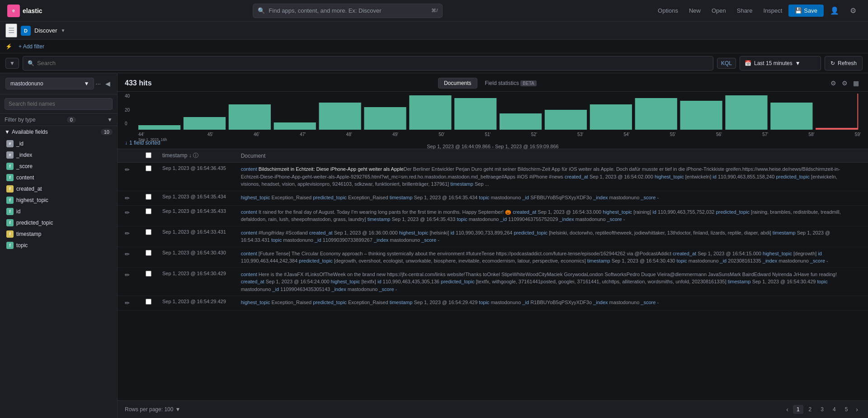 This screenshot has height=418, width=868. I want to click on page-5-button: 5, so click(846, 409).